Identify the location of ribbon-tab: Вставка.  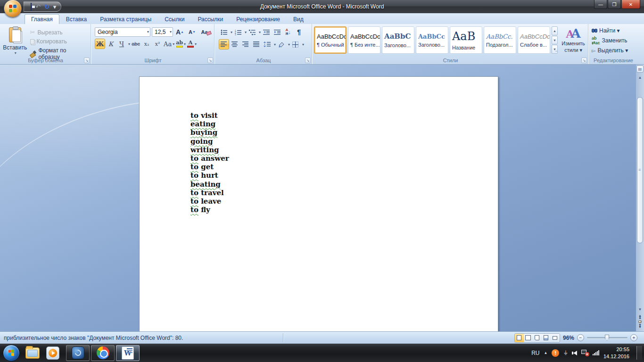
(76, 19).